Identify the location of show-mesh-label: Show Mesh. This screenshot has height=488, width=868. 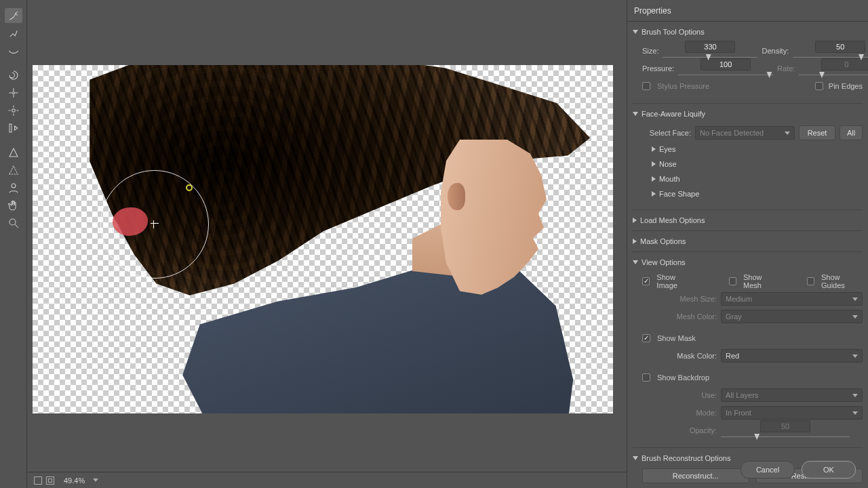
(762, 281).